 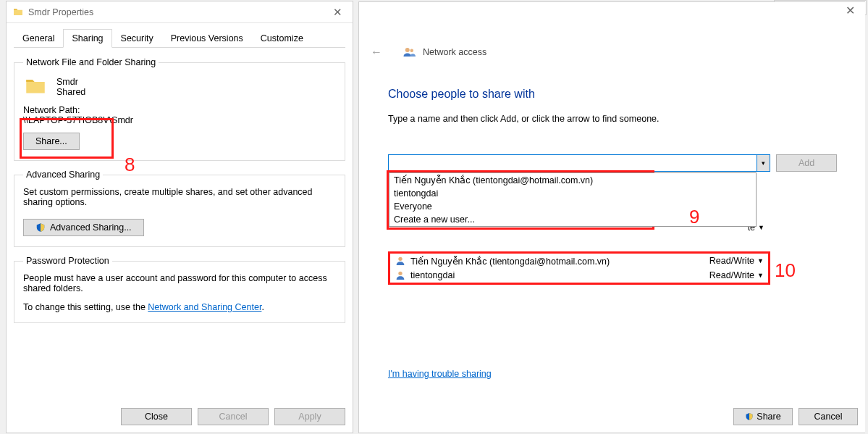 I want to click on folder-status: Shared, so click(x=71, y=92).